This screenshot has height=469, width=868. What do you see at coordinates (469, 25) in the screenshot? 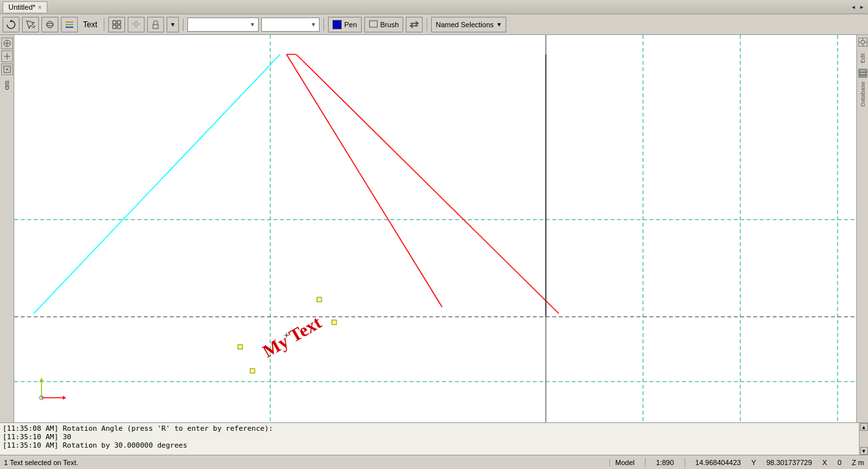
I see `named-selections-button: Named Selections ▼` at bounding box center [469, 25].